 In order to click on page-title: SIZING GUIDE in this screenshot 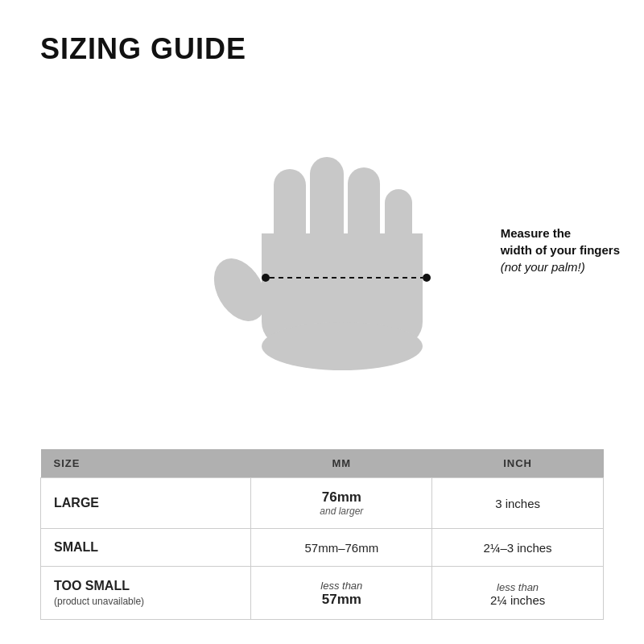, I will do `click(322, 49)`.